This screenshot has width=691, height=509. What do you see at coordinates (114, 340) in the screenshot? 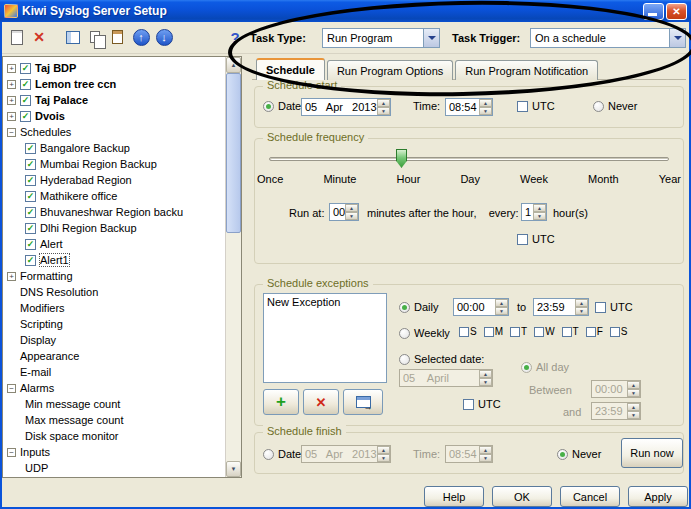
I see `tree-item: Display` at bounding box center [114, 340].